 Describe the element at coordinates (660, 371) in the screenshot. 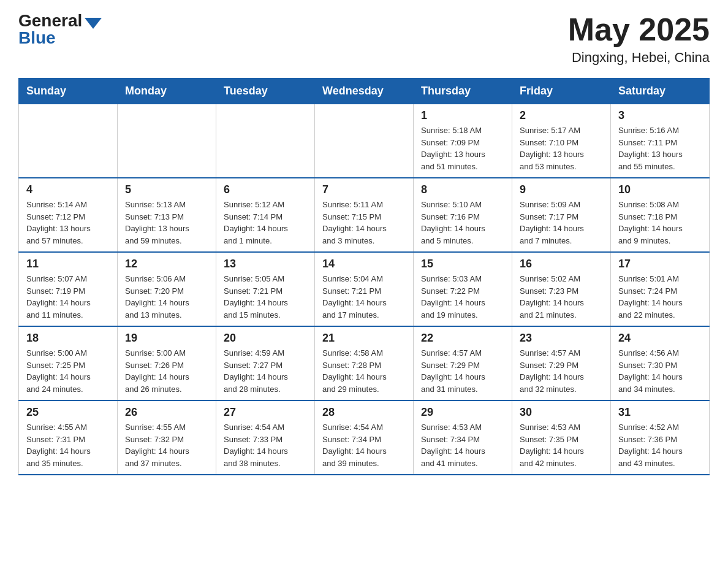

I see `day-info: Sunrise: 4:56 AM Sunset: 7:30 PM Dayligh…` at that location.